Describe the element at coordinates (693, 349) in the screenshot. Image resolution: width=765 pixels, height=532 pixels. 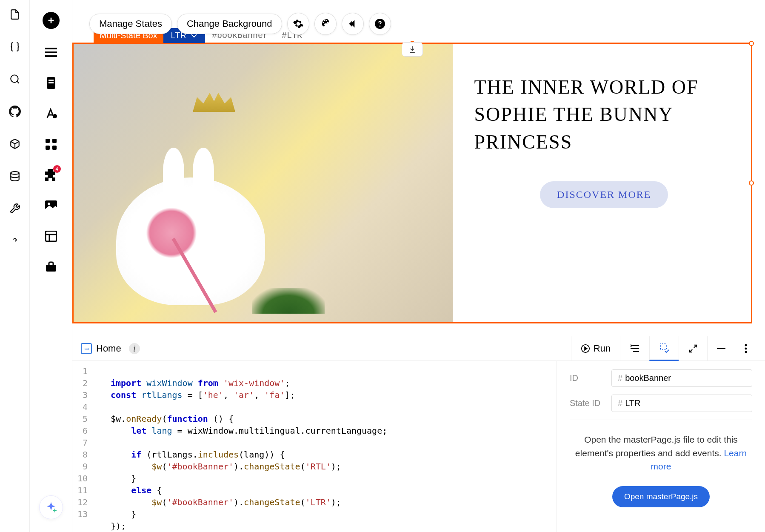
I see `expand-icon` at that location.